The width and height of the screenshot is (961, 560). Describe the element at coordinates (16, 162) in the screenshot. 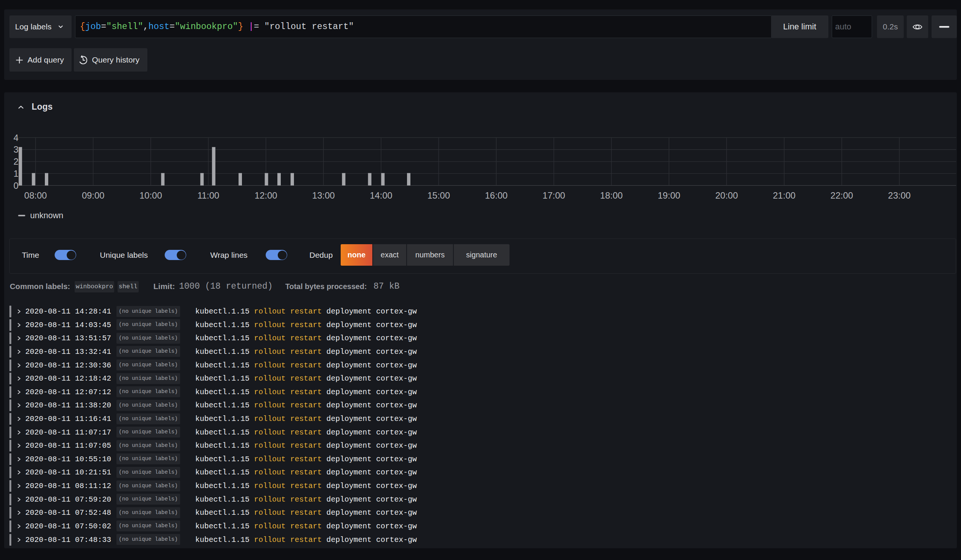

I see `svg-text: 2` at that location.